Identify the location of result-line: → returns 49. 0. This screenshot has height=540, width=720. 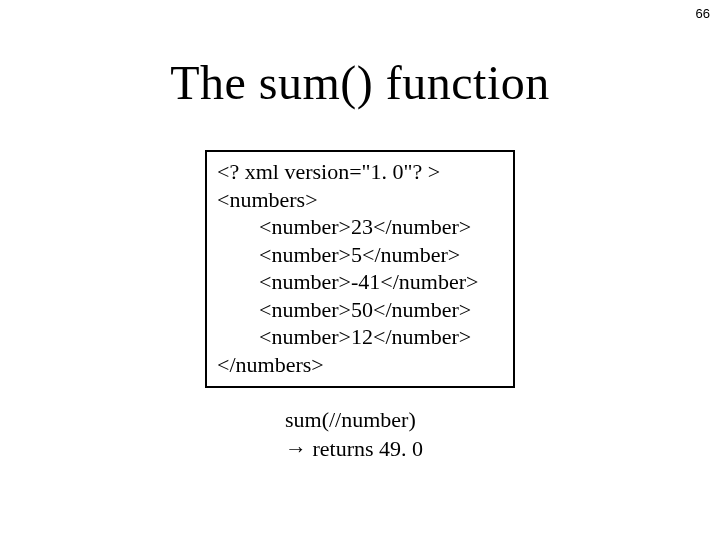
(400, 450).